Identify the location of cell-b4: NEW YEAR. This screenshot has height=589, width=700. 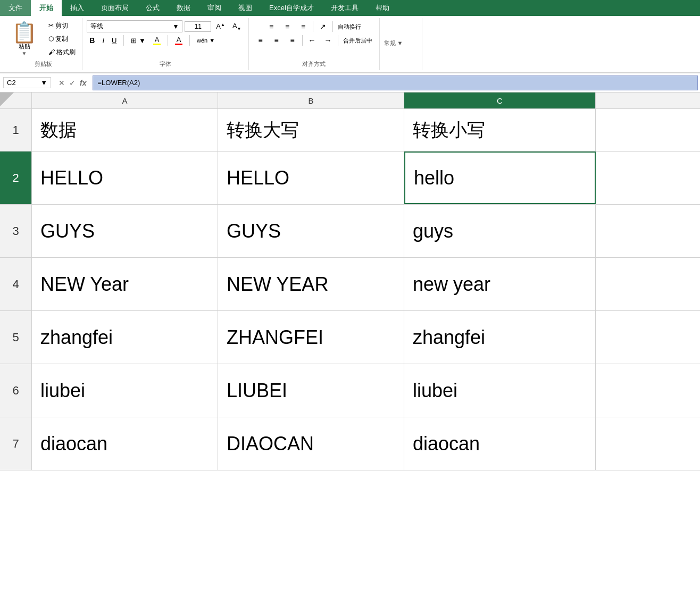
(311, 284).